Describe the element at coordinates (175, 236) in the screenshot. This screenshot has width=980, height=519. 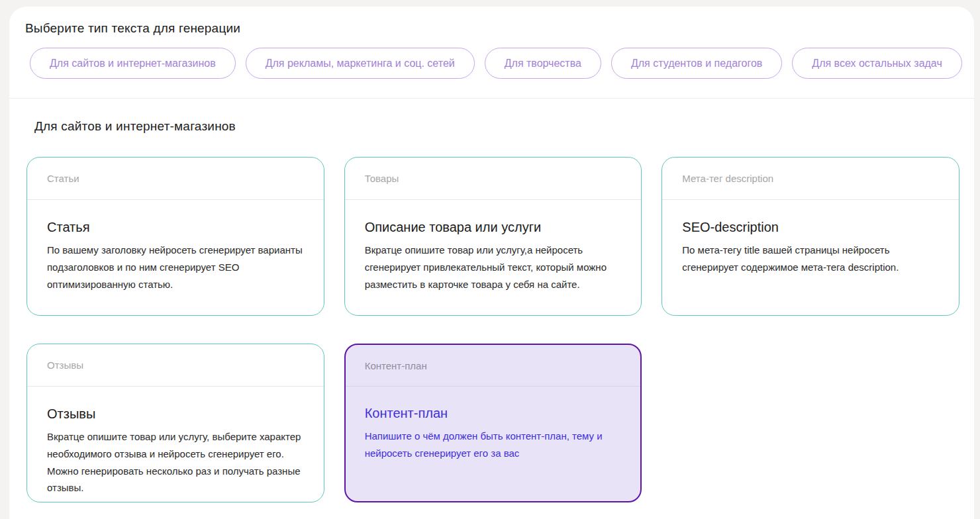
I see `card-article: Статьи Статья По вашему заголовку нейрос…` at that location.